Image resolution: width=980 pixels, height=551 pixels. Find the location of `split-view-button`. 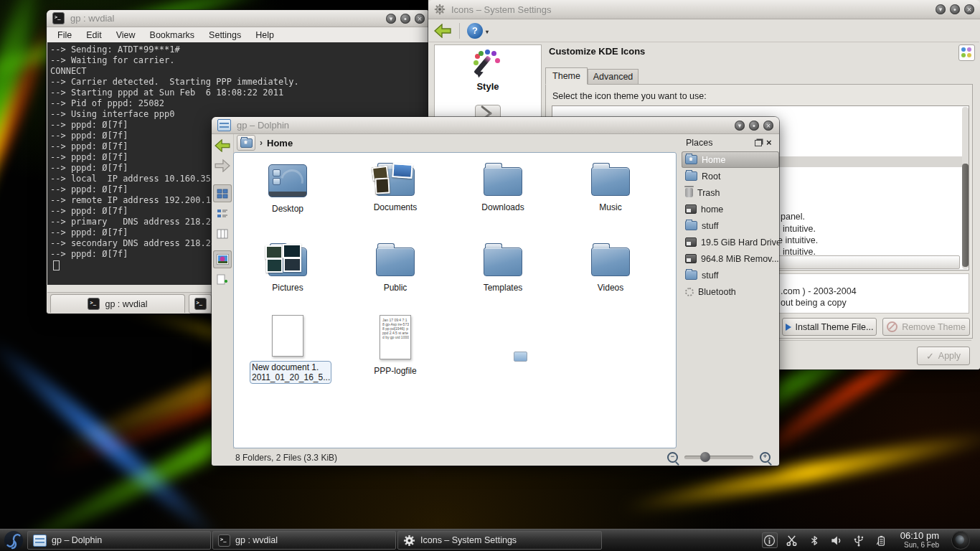

split-view-button is located at coordinates (222, 280).